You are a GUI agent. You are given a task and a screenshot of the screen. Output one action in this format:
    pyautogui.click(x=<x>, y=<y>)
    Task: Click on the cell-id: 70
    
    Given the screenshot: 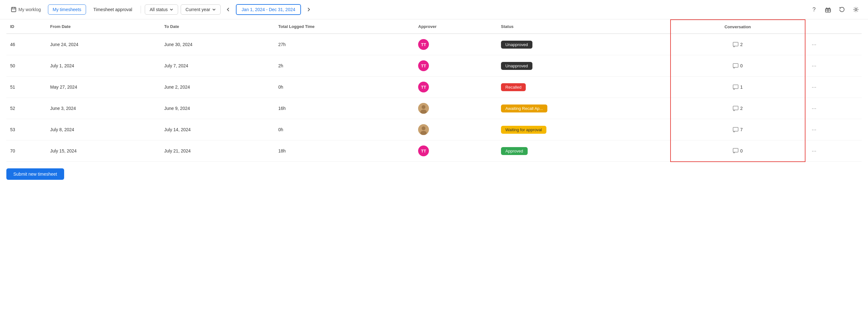 What is the action you would take?
    pyautogui.click(x=26, y=151)
    